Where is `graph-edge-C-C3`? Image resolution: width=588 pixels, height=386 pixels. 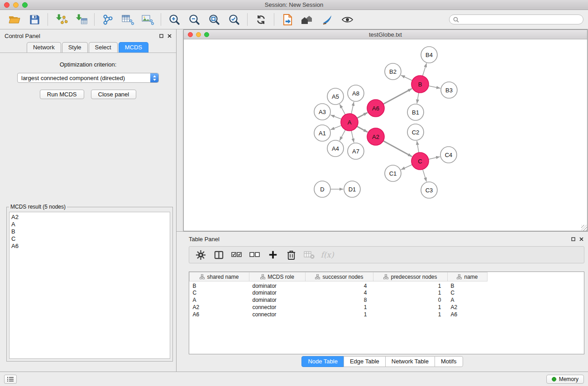 graph-edge-C-C3 is located at coordinates (425, 176).